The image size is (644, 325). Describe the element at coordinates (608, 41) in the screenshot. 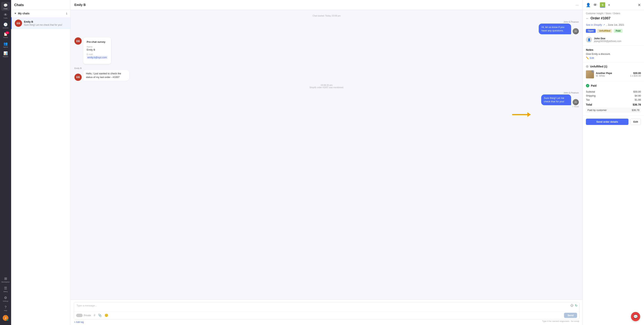

I see `customer-email: jepeg28039@pidhoes.com` at that location.